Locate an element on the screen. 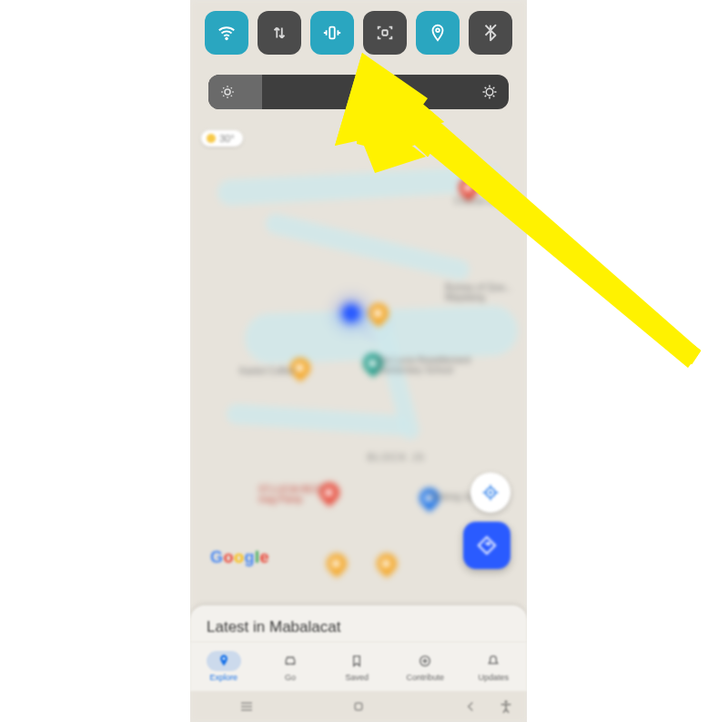 This screenshot has width=728, height=722. brightness-slider is located at coordinates (359, 92).